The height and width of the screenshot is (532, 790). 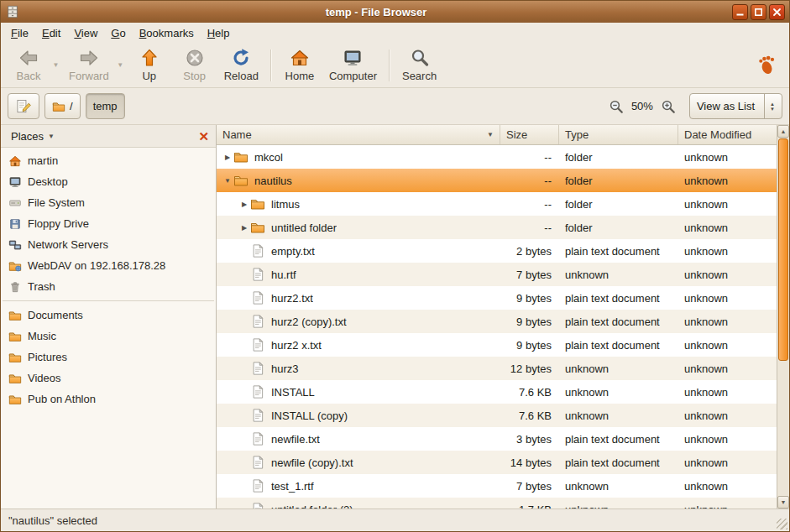 I want to click on menu-help: Help, so click(x=218, y=34).